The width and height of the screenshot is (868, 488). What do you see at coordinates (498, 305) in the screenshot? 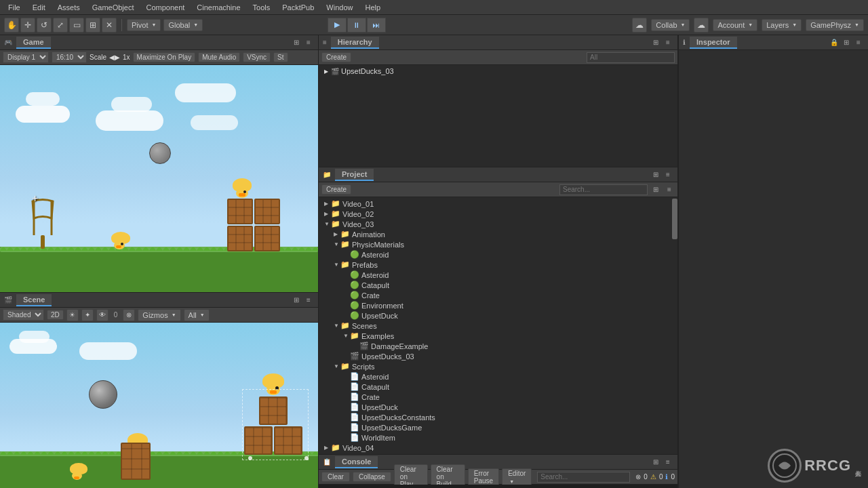
I see `proj-item-environment: 🟢 Environment` at bounding box center [498, 305].